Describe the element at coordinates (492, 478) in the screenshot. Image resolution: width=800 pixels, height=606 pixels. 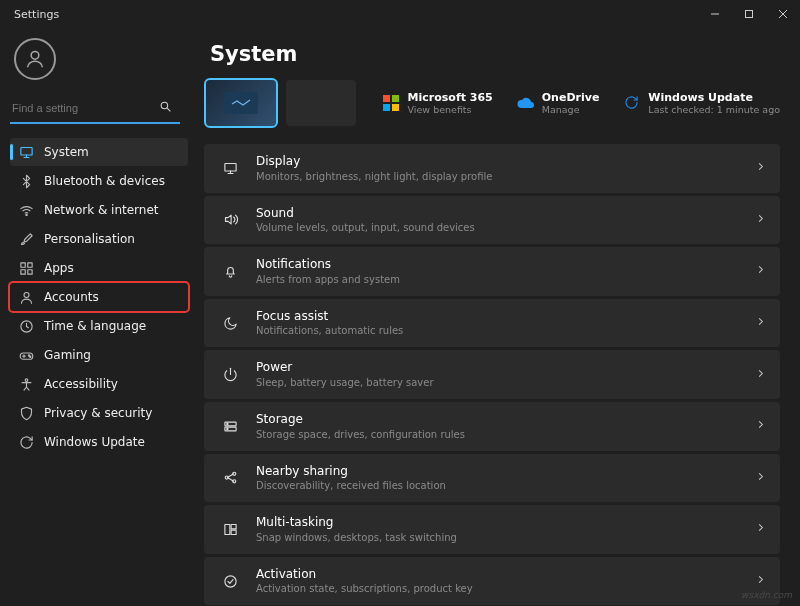
I see `setting-card-nearby-sharing: Nearby sharing Discoverability, received…` at that location.